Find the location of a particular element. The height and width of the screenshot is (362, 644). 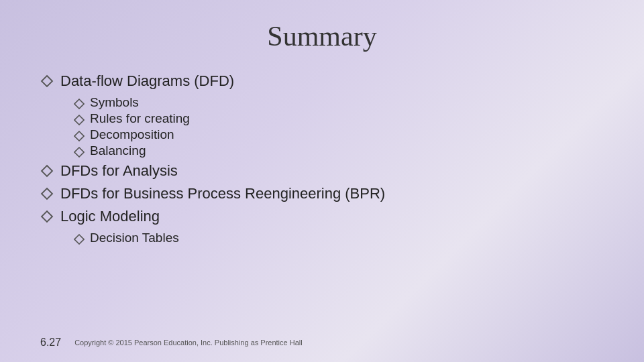

page-number: 6.27 is located at coordinates (51, 343).